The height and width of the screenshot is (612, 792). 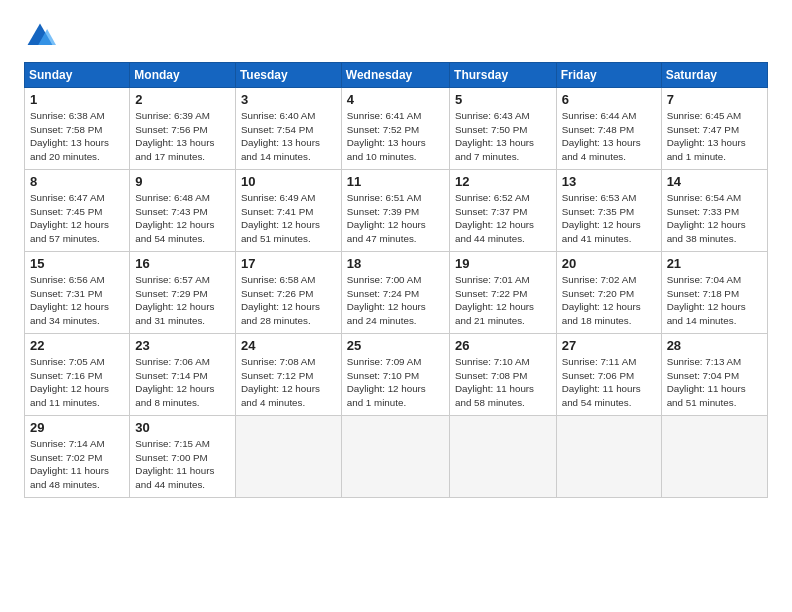 What do you see at coordinates (78, 457) in the screenshot?
I see `calendar-cell: 29 Sunrise: 7:14 AMSunset: 7:02 PMDaylig…` at bounding box center [78, 457].